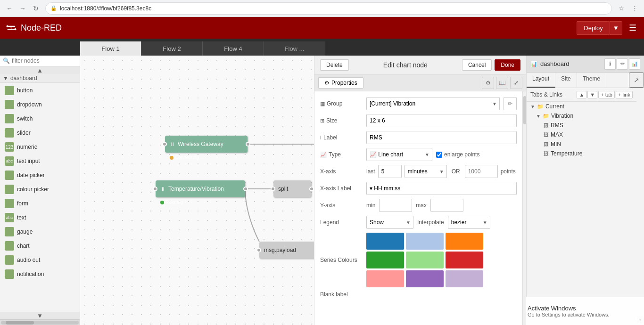 Image resolution: width=644 pixels, height=325 pixels. Describe the element at coordinates (40, 260) in the screenshot. I see `node-audio-out: audio out` at that location.